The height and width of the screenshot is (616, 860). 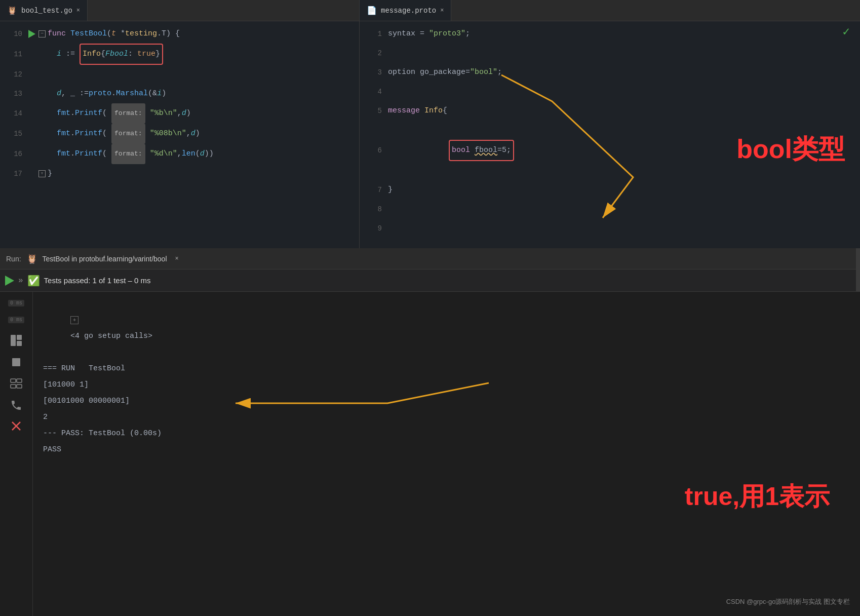 I want to click on sidebar-ms-2: 0 ms, so click(x=16, y=320).